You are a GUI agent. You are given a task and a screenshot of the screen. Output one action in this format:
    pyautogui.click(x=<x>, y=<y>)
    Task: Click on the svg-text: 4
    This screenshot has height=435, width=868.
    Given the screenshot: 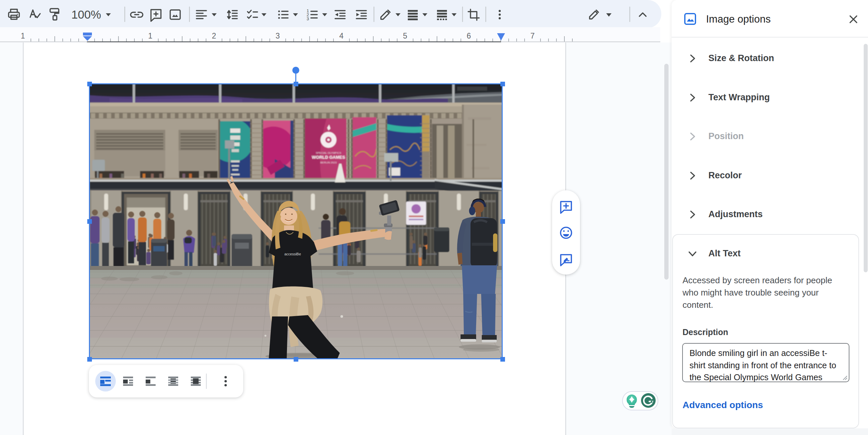 What is the action you would take?
    pyautogui.click(x=342, y=36)
    